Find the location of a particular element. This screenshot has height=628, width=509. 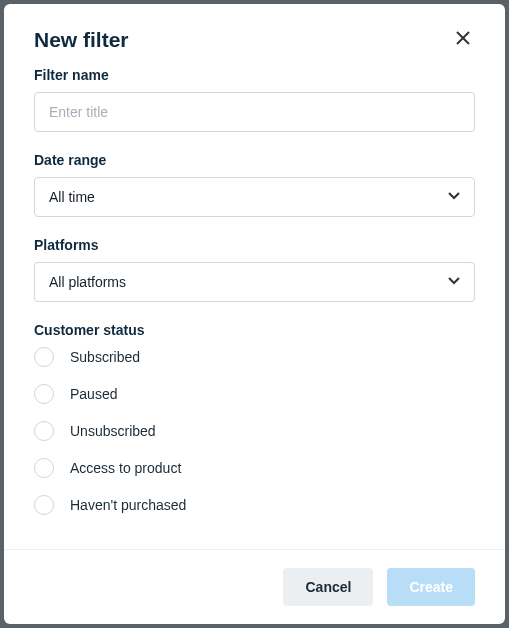

filter-name-group: Filter name is located at coordinates (254, 100).